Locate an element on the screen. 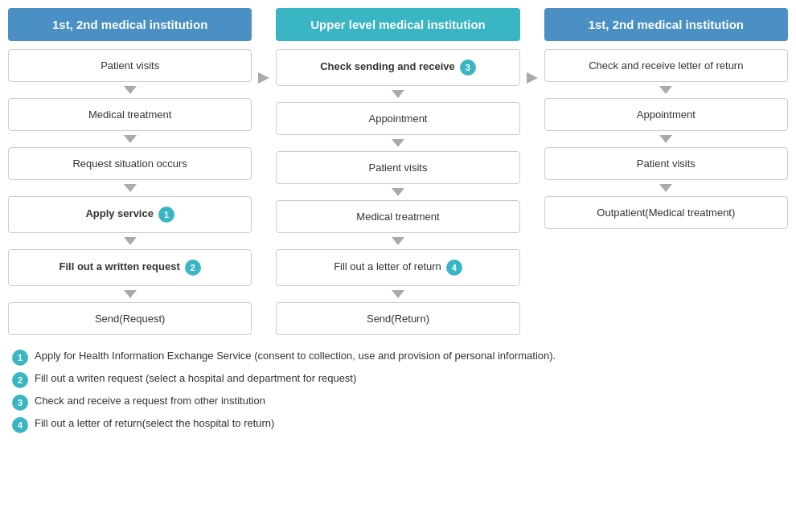 This screenshot has width=796, height=532. box-send-return: Send(Return) is located at coordinates (397, 318).